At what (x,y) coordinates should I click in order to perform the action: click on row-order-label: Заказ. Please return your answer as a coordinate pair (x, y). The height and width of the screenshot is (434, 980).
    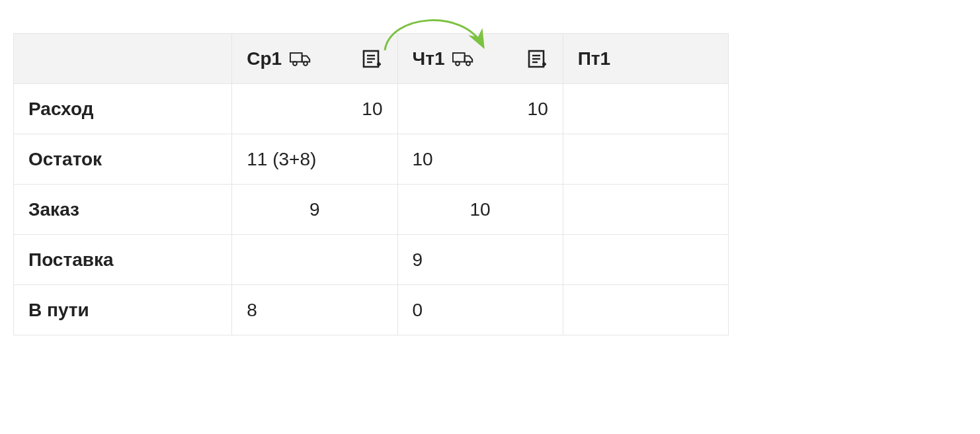
    Looking at the image, I should click on (123, 210).